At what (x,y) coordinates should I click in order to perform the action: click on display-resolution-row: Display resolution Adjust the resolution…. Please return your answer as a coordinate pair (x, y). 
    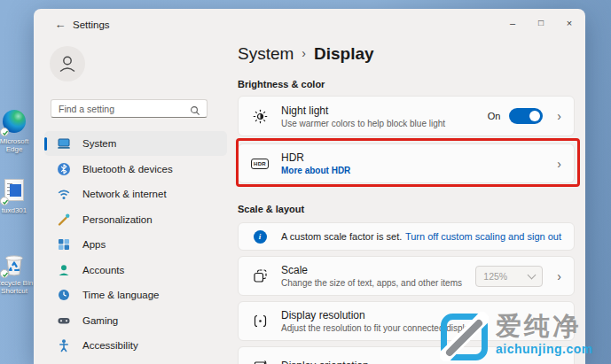
    Looking at the image, I should click on (406, 321).